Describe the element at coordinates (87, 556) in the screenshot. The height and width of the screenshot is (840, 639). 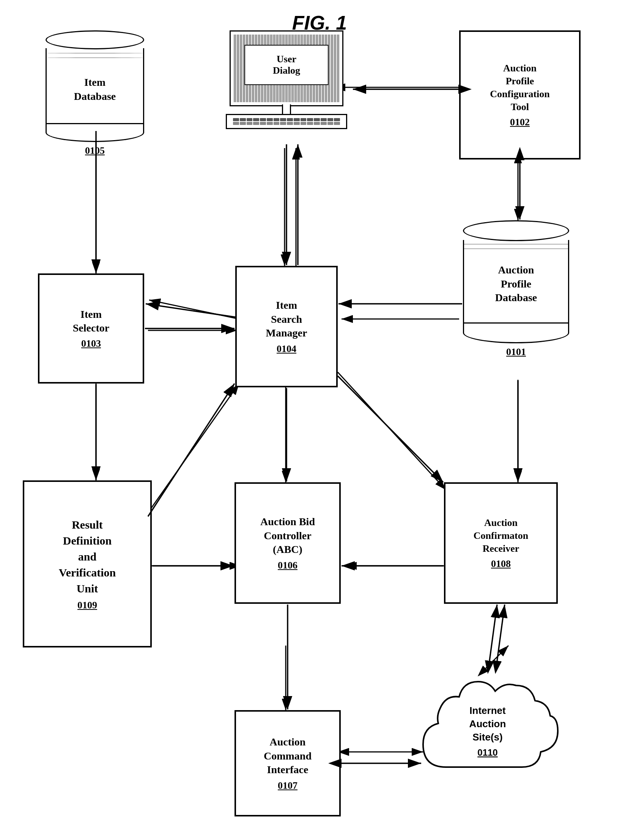
I see `result-definition-label: Result Definition and Verification Unit` at that location.